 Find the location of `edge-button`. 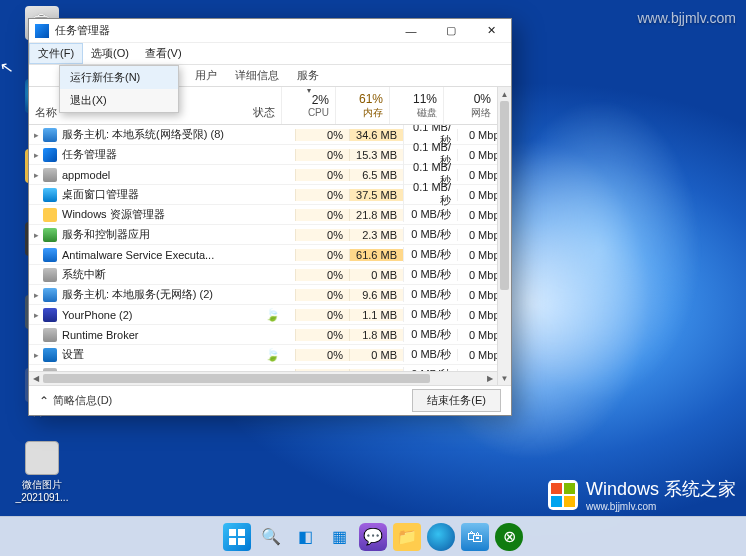

edge-button is located at coordinates (441, 537).